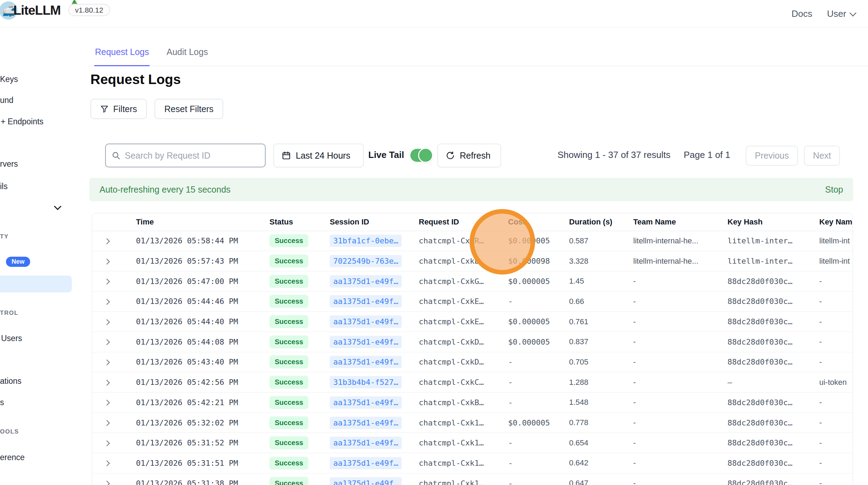  What do you see at coordinates (203, 443) in the screenshot?
I see `cell-time: 01/13/2026 05:31:52 PM` at bounding box center [203, 443].